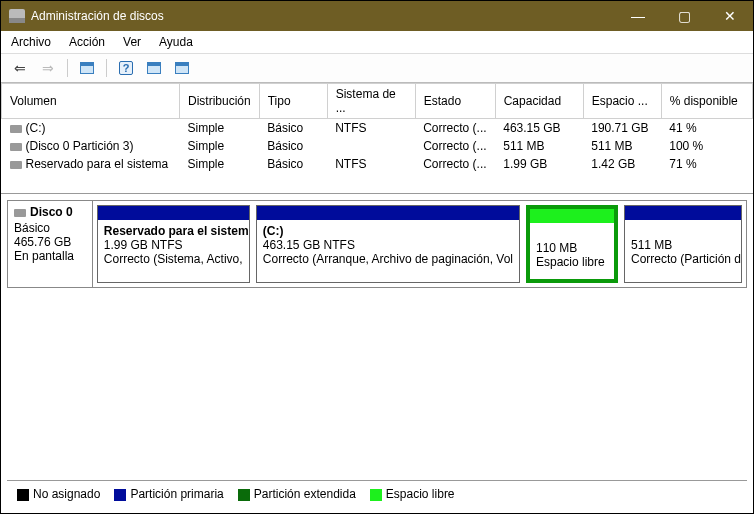 This screenshot has height=514, width=754. I want to click on help-button: ?, so click(126, 68).